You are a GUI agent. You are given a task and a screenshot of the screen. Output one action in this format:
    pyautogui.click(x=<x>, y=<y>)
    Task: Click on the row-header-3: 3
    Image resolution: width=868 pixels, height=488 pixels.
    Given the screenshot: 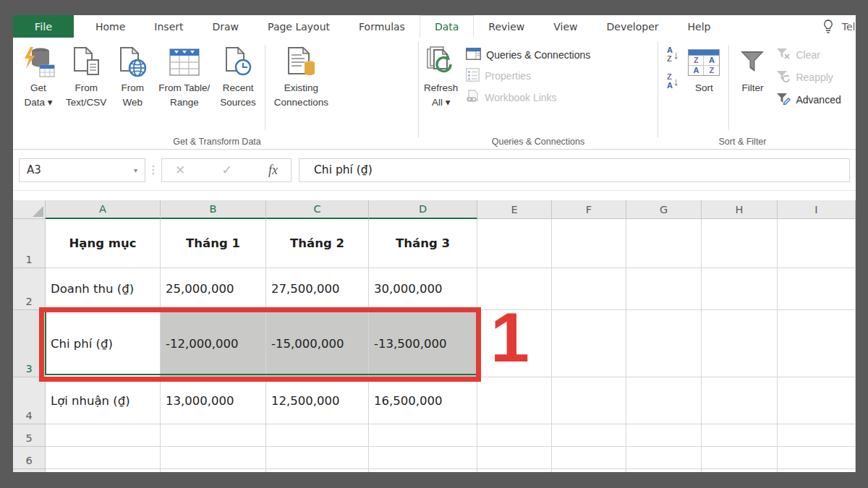 What is the action you would take?
    pyautogui.click(x=29, y=344)
    